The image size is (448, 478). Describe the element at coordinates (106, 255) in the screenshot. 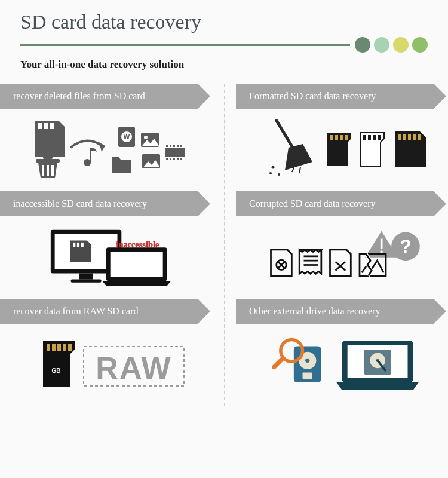

I see `inaccessible-devices-icon: inaccessible` at that location.